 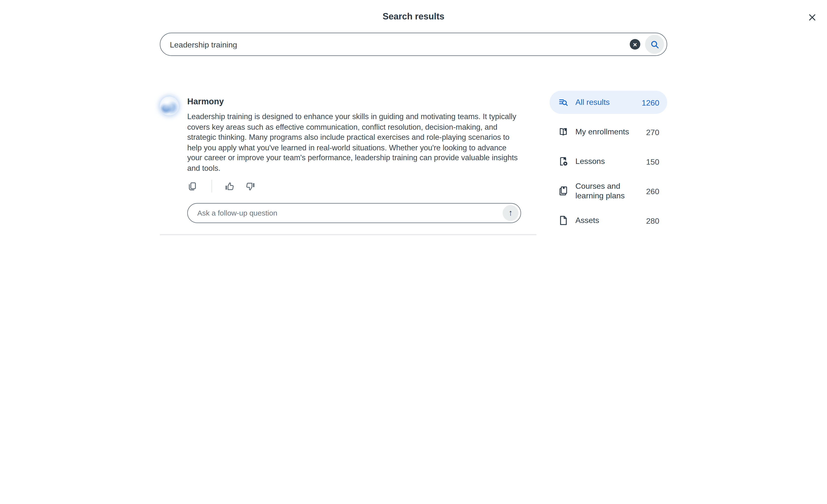 I want to click on followup-bar: ↑, so click(x=354, y=213).